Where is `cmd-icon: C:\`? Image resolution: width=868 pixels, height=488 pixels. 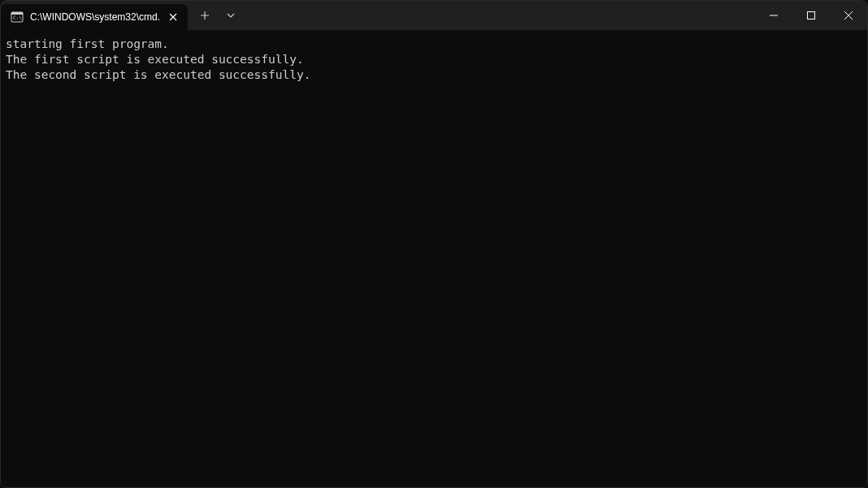
cmd-icon: C:\ is located at coordinates (17, 17).